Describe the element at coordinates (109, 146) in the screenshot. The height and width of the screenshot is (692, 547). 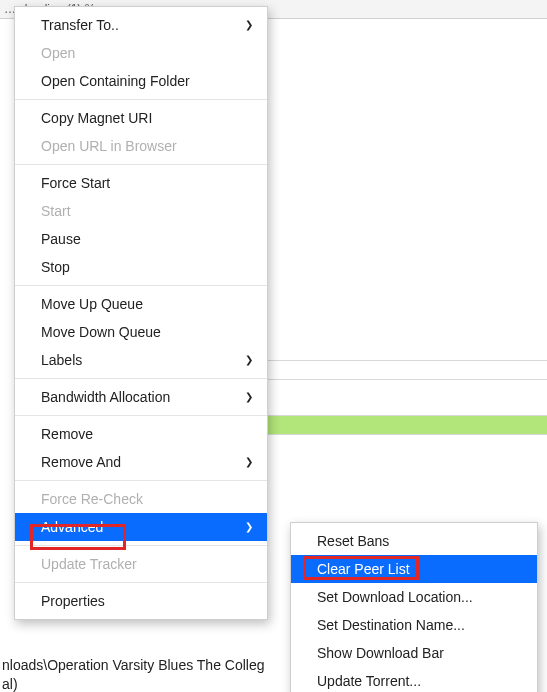
I see `menu-item-label: Open URL in Browser` at that location.